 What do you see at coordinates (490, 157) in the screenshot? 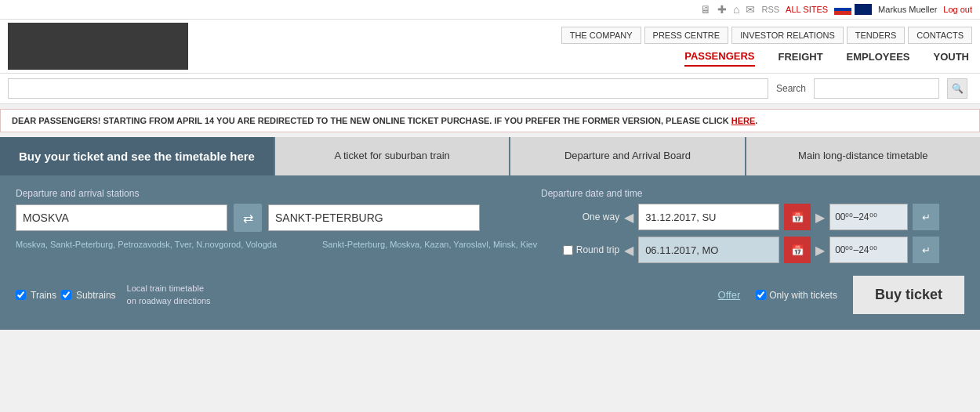
I see `tabs-row: Buy your ticket and see the timetable he…` at bounding box center [490, 157].